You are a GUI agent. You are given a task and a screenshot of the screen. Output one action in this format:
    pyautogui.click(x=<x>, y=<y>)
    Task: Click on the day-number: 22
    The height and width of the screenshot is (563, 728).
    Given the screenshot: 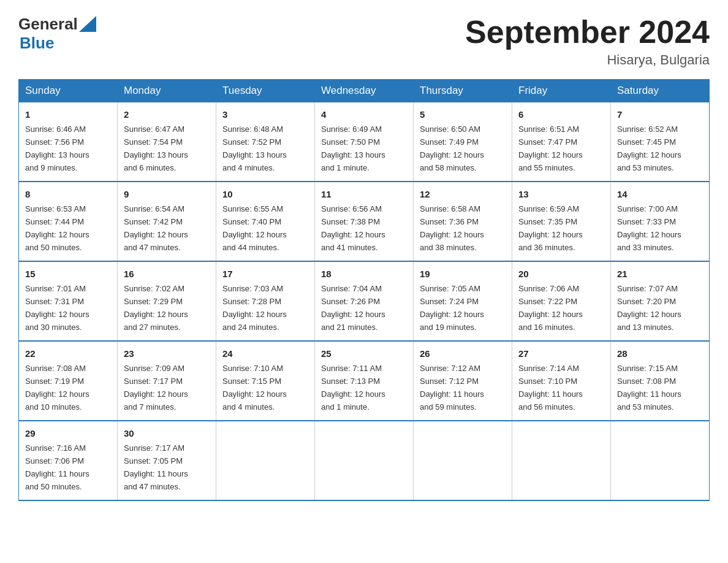 What is the action you would take?
    pyautogui.click(x=68, y=353)
    